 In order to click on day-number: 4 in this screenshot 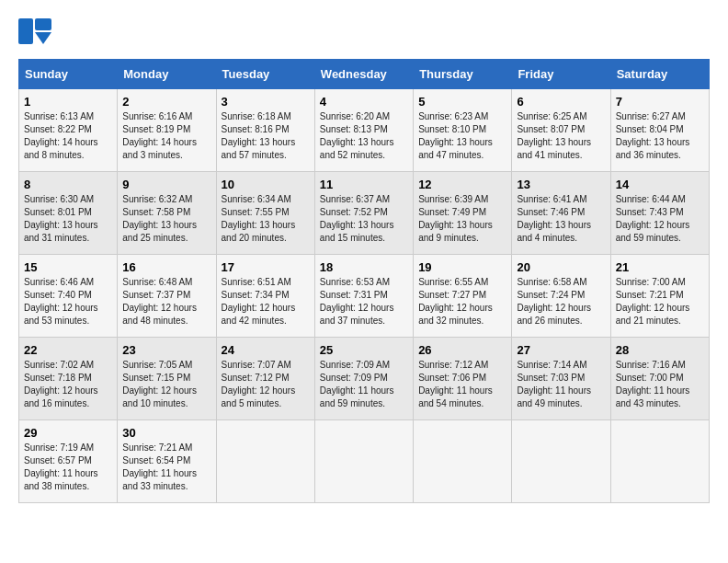, I will do `click(364, 101)`.